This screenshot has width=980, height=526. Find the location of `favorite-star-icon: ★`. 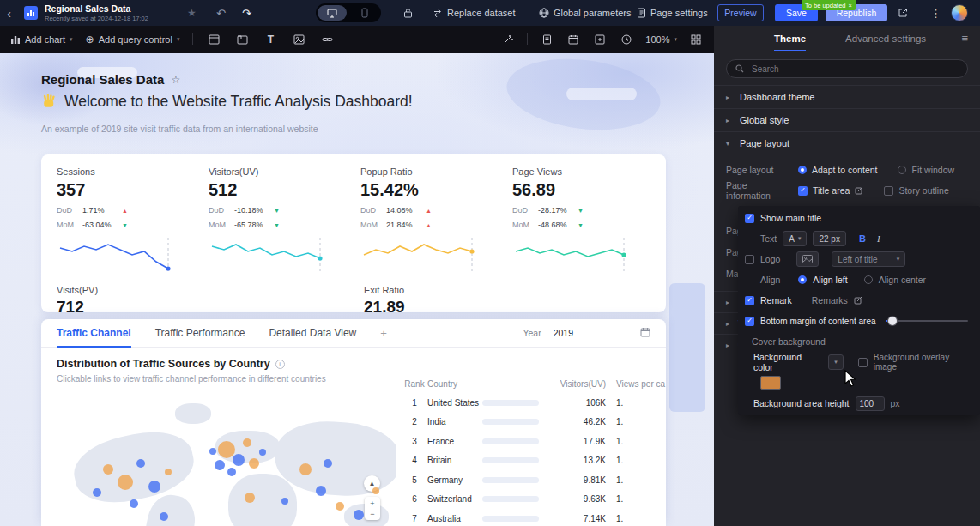

favorite-star-icon: ★ is located at coordinates (192, 13).